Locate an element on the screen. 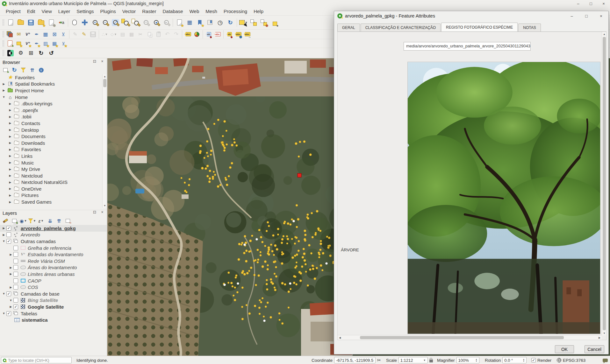  browser-item-favorites: ▶Favorites is located at coordinates (51, 150).